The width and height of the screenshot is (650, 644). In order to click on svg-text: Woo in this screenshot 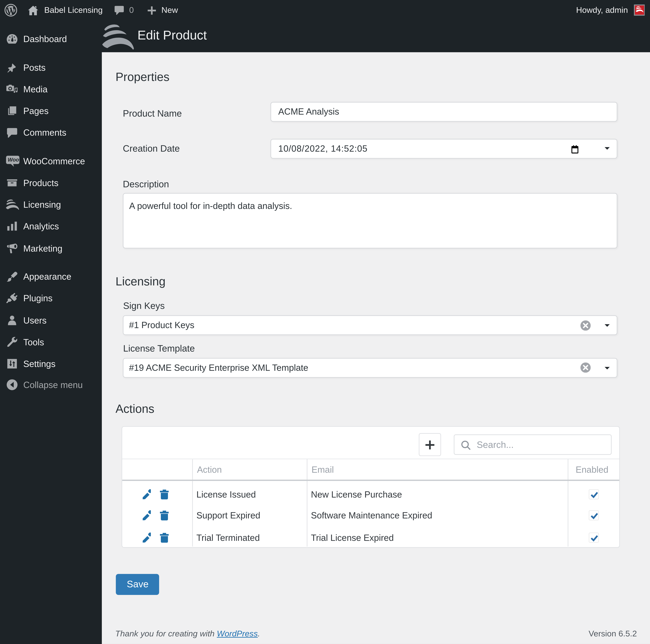, I will do `click(13, 160)`.